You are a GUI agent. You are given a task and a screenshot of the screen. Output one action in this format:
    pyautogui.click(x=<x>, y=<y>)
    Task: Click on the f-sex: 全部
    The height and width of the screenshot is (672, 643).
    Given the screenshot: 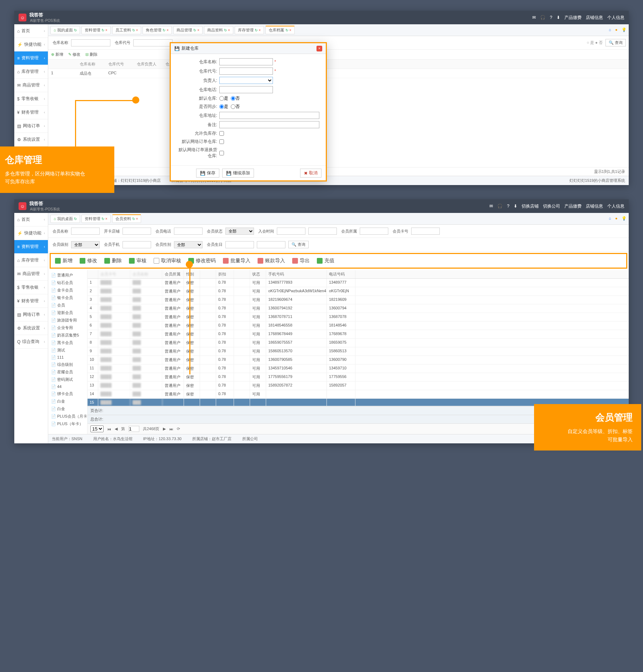 What is the action you would take?
    pyautogui.click(x=188, y=245)
    